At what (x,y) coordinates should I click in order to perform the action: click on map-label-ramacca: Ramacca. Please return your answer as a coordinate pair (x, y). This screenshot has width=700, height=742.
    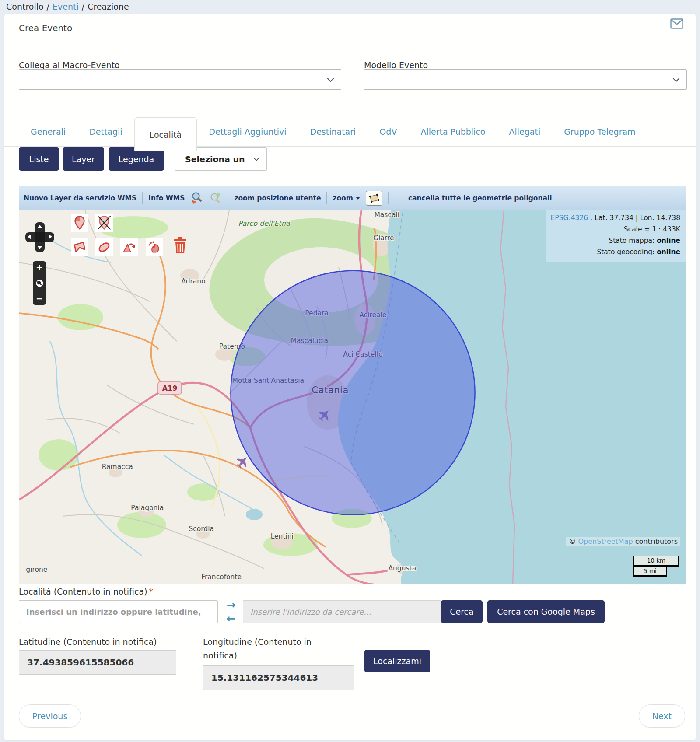
    Looking at the image, I should click on (117, 467).